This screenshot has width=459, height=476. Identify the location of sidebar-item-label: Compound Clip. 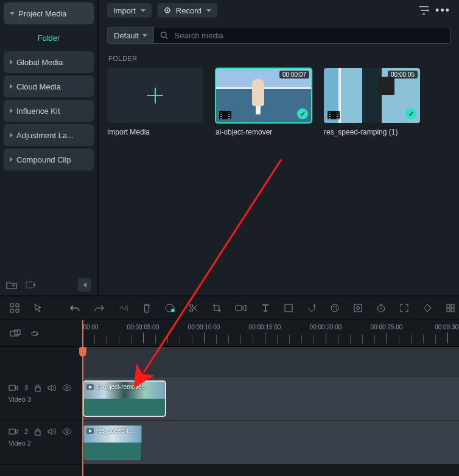
(44, 159).